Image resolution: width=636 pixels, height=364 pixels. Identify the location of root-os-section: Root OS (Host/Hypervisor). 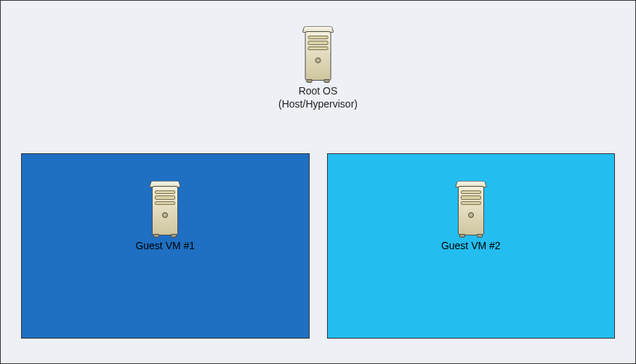
(318, 67).